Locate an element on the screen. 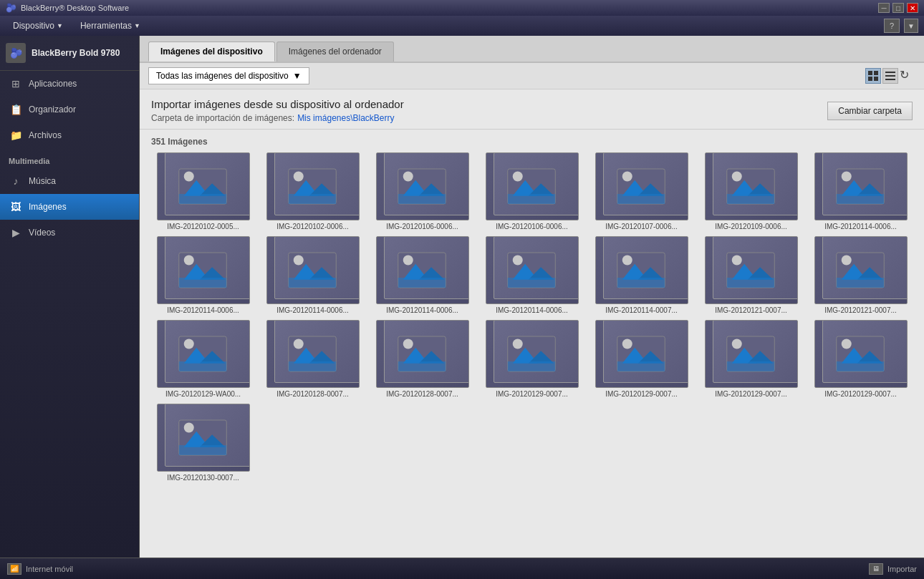 This screenshot has height=579, width=924. image-item: IMG-20120109-0006... is located at coordinates (751, 192).